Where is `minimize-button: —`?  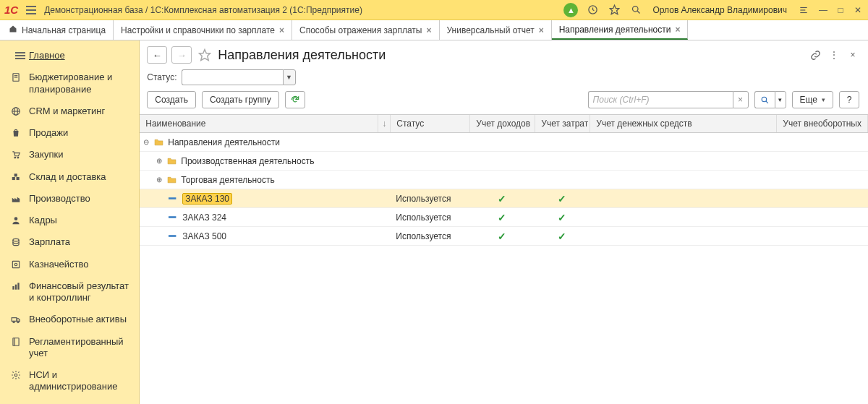
minimize-button: — is located at coordinates (823, 10).